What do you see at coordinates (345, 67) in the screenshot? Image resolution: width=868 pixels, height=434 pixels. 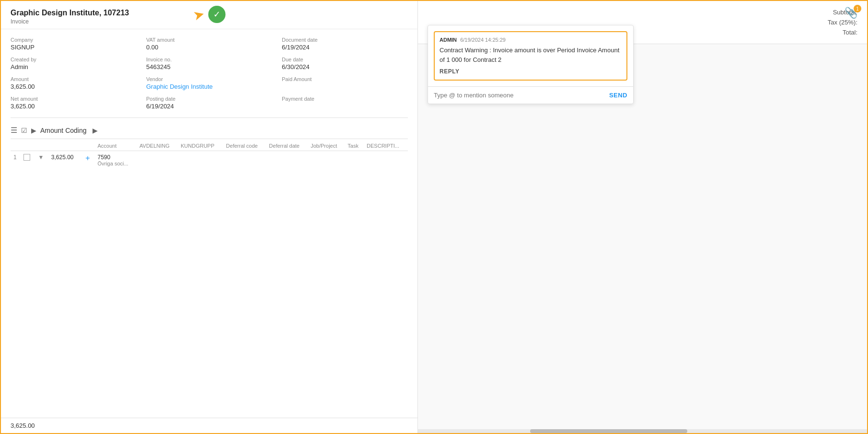 I see `due-date-value: 6/30/2024` at bounding box center [345, 67].